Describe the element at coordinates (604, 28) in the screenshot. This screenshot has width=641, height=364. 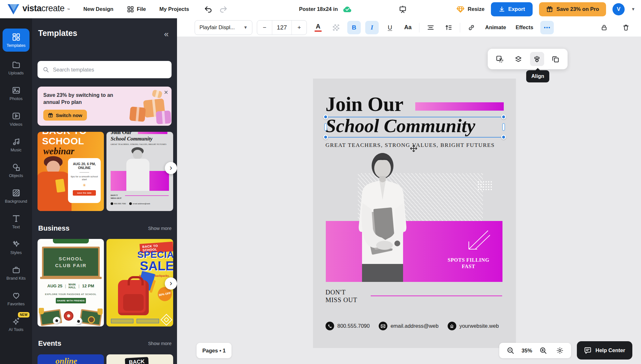
I see `lock-button` at that location.